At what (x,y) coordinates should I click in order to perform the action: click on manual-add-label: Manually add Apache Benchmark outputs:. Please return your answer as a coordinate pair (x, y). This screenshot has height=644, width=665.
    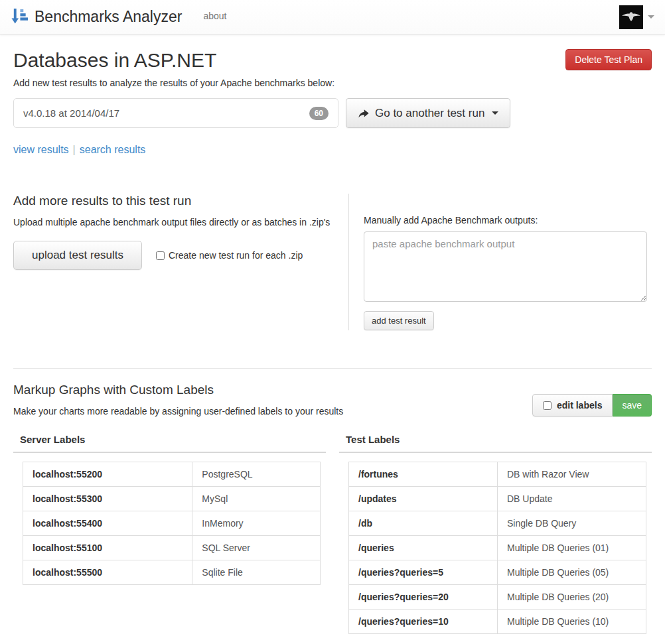
    Looking at the image, I should click on (506, 220).